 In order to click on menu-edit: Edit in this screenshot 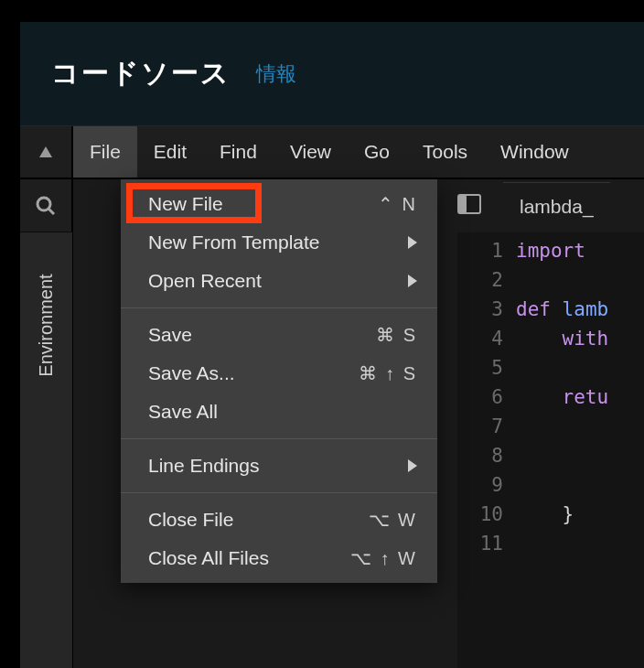, I will do `click(170, 152)`.